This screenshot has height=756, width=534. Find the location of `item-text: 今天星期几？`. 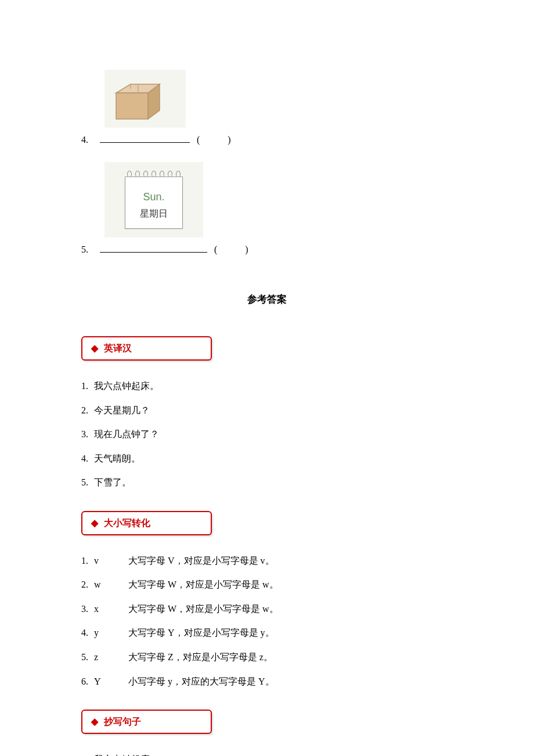

item-text: 今天星期几？ is located at coordinates (122, 410).